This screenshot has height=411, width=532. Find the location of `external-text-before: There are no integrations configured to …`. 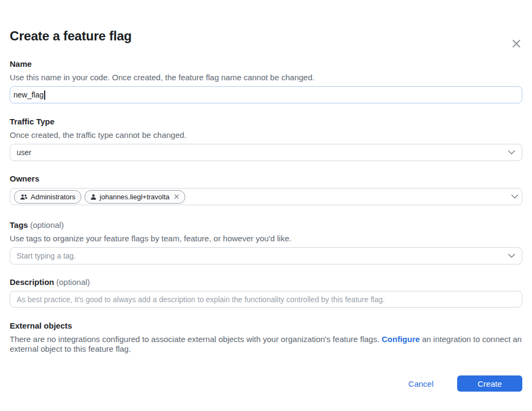

external-text-before: There are no integrations configured to … is located at coordinates (196, 339).